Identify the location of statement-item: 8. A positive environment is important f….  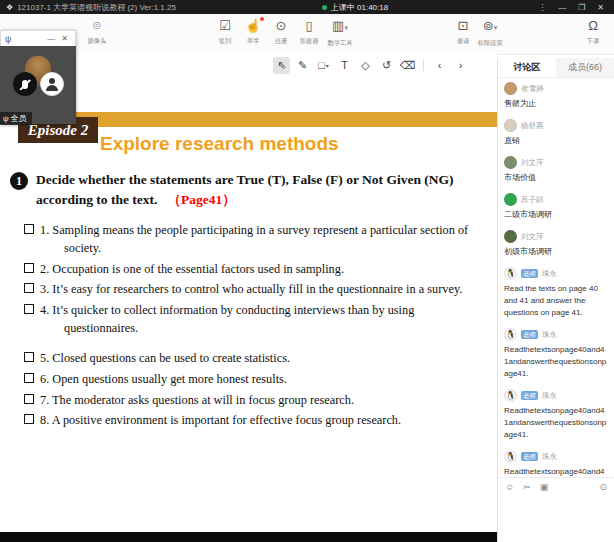
(257, 421).